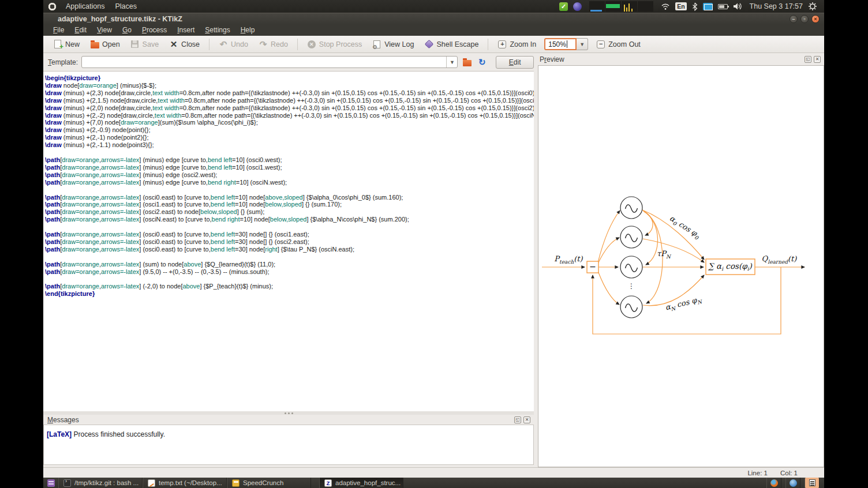 This screenshot has height=488, width=868. I want to click on volume-icon, so click(738, 6).